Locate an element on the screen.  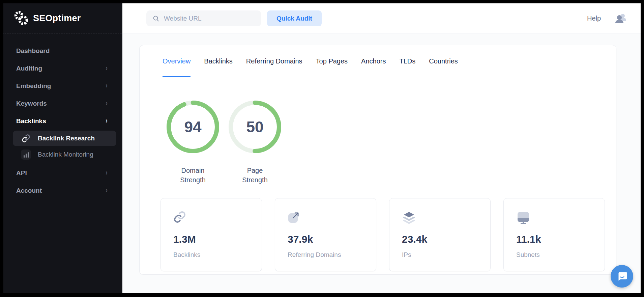
website-url-search is located at coordinates (204, 18).